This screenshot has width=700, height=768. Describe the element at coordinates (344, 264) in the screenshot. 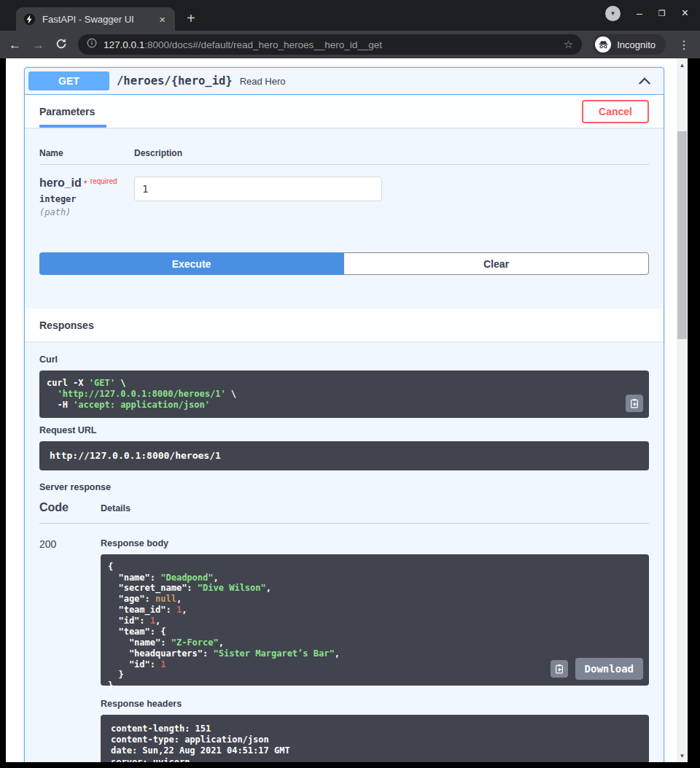

I see `execute-row: Execute Clear` at that location.